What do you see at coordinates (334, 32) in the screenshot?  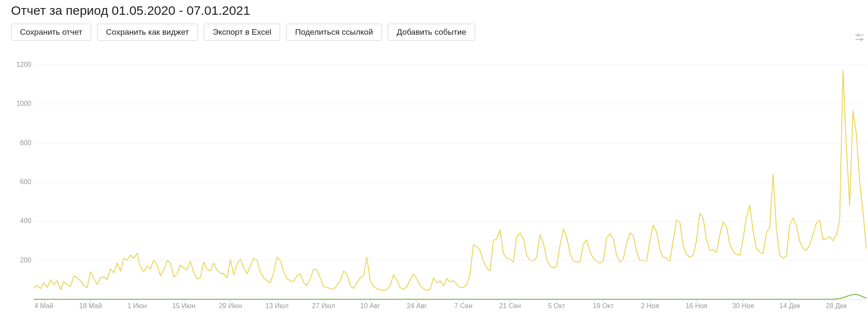 I see `share-link-button: Поделиться ссылкой` at bounding box center [334, 32].